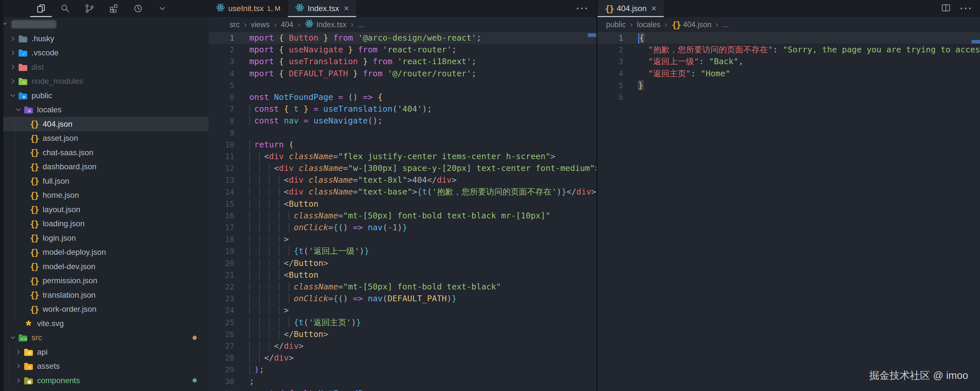 The width and height of the screenshot is (980, 391). I want to click on tree-item-404.json: {}404.json, so click(104, 124).